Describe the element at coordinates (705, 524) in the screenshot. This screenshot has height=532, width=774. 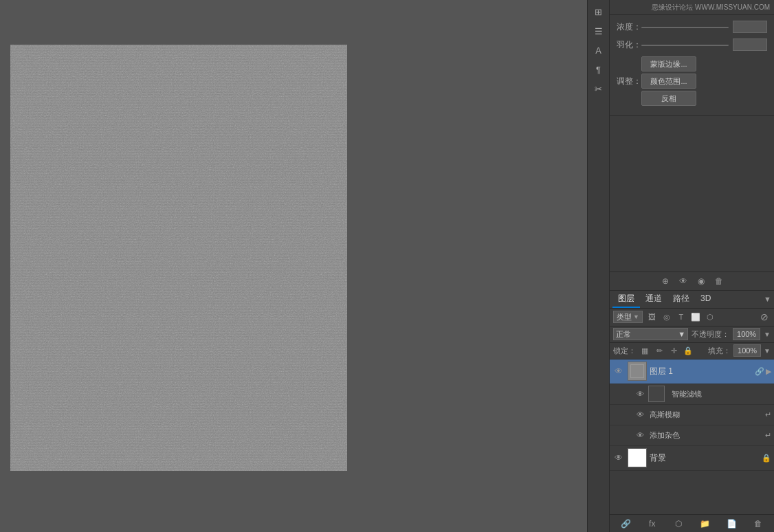
I see `new-group-btn: 📁` at that location.